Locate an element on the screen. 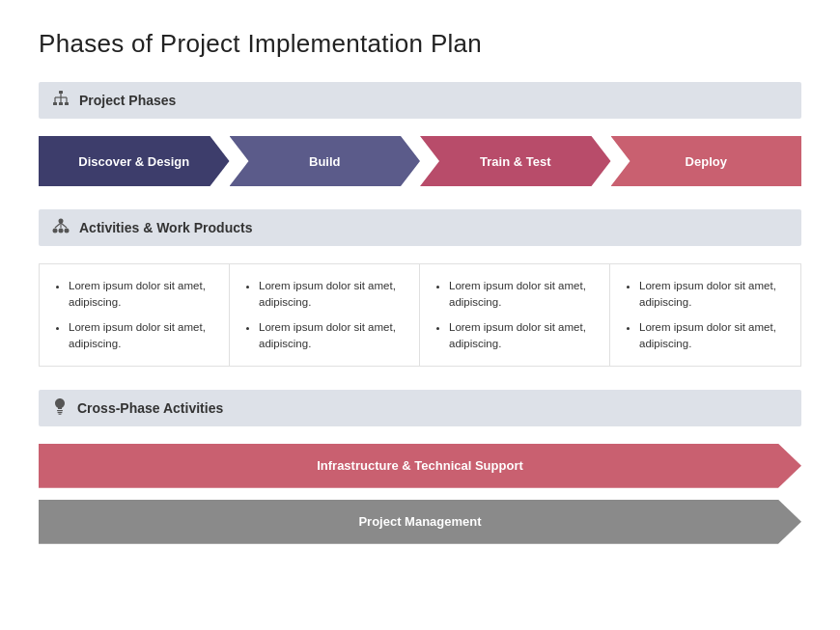 This screenshot has width=840, height=630. activity-col-1: Lorem ipsum dolor sit amet, adipiscing. … is located at coordinates (324, 315).